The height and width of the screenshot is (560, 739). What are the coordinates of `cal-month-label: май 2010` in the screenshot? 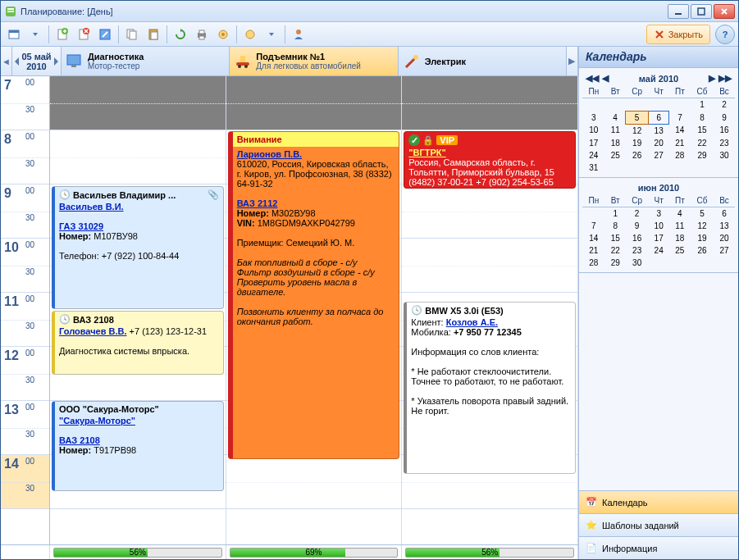 It's located at (659, 79).